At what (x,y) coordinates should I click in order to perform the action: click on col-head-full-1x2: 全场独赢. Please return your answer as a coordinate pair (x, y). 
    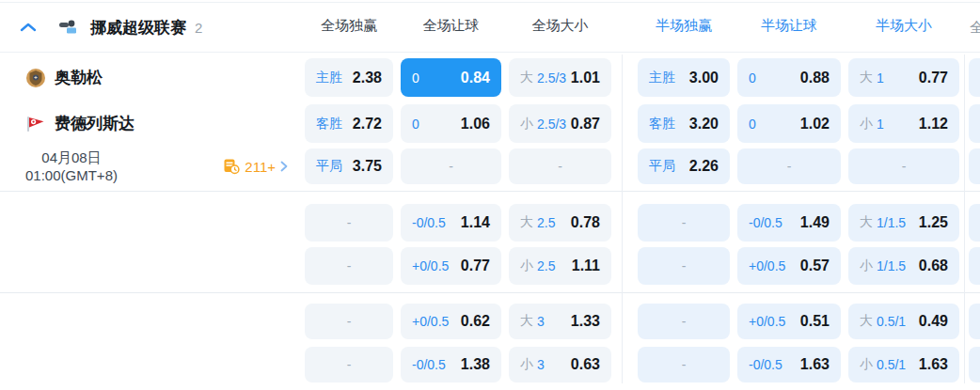
    Looking at the image, I should click on (349, 26).